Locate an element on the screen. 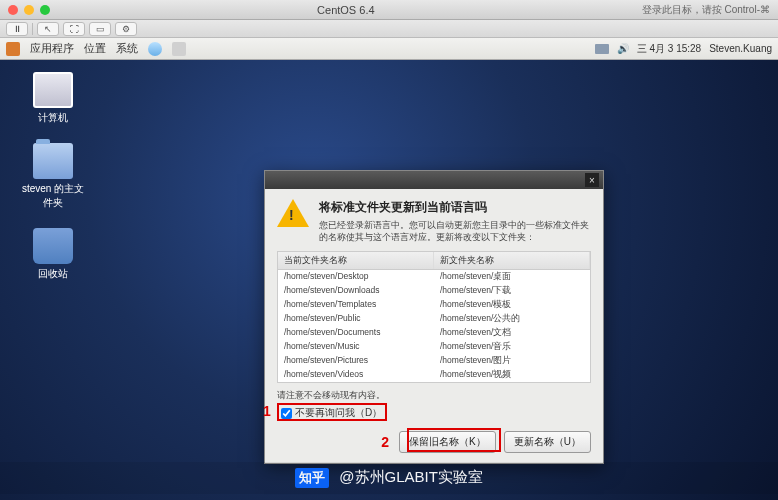 Image resolution: width=778 pixels, height=500 pixels. warning-icon is located at coordinates (293, 213).